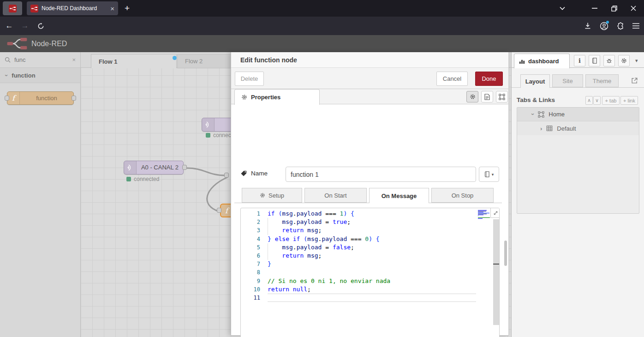  What do you see at coordinates (154, 168) in the screenshot?
I see `node-mqtt-a0-canal2: A0 - CANAL 2` at bounding box center [154, 168].